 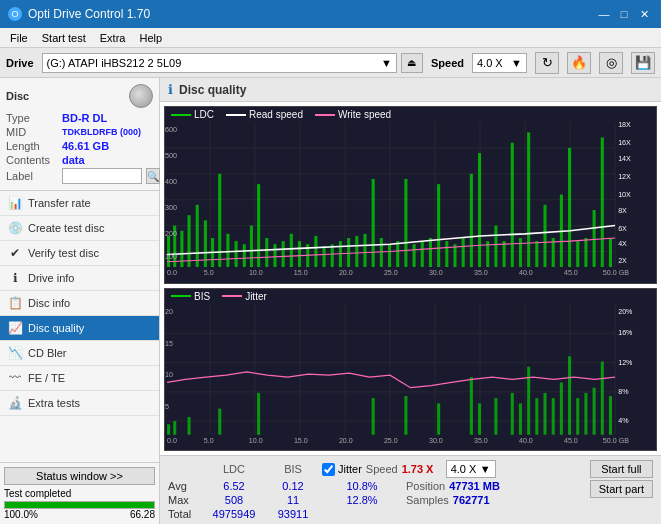 I want to click on close-button: ✕, so click(x=644, y=14).